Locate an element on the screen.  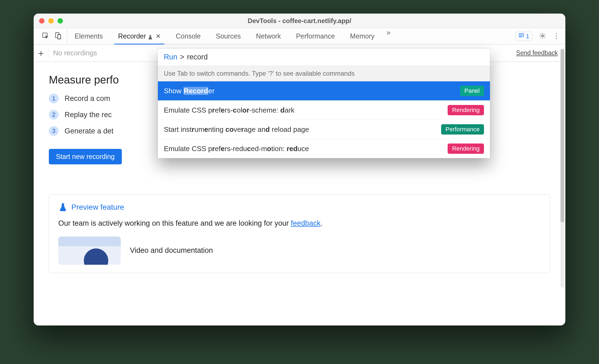
window-minimize-button is located at coordinates (51, 21).